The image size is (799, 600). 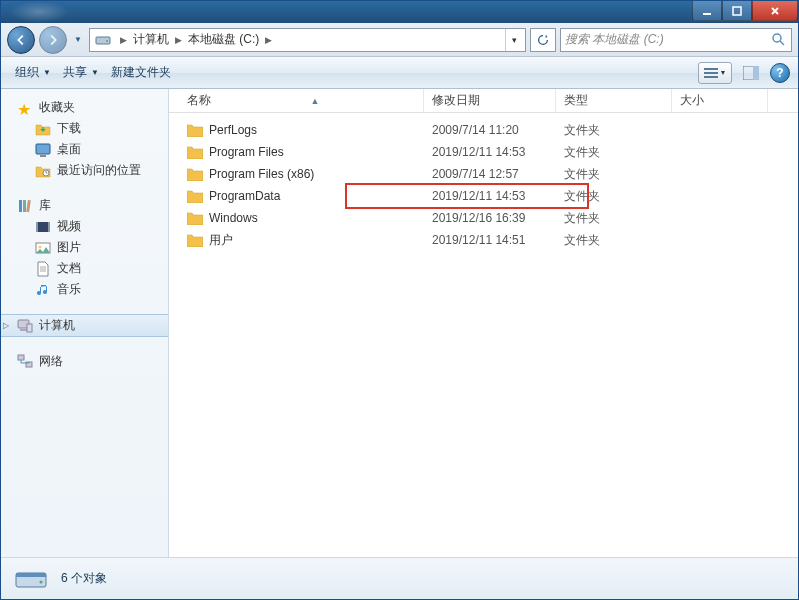 What do you see at coordinates (43, 290) in the screenshot?
I see `music-icon` at bounding box center [43, 290].